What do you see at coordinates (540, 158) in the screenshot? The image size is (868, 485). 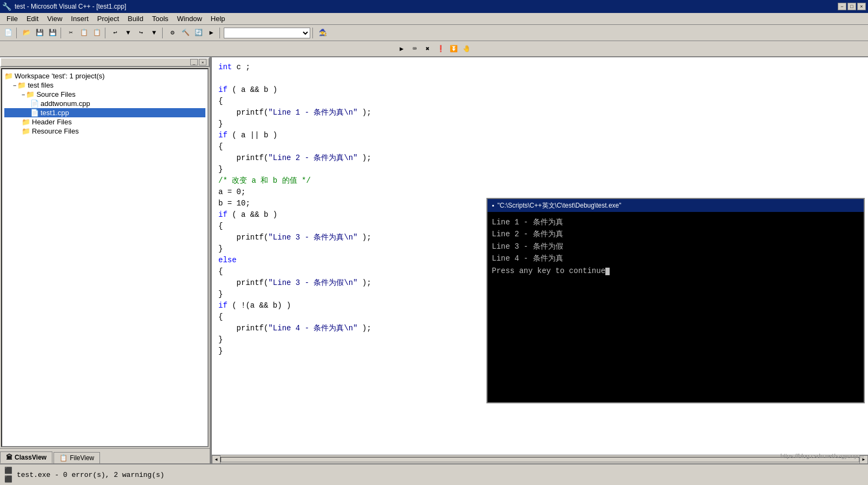 I see `code-line-8: printf("Line 2 - 条件为真\n" );` at bounding box center [540, 158].